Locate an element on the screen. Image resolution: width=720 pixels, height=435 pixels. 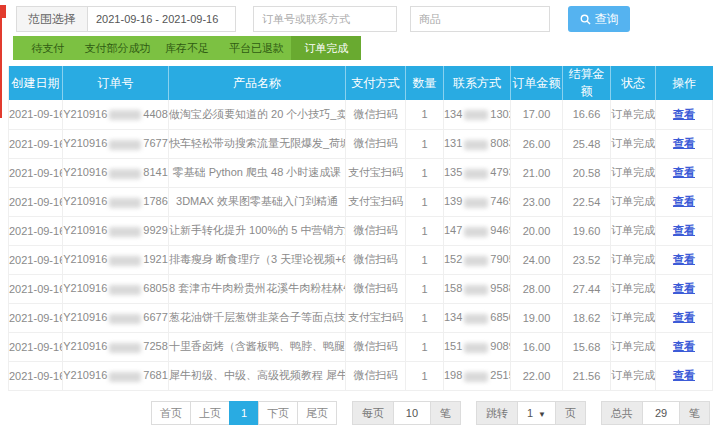
header-settle-amount: 结算金额 is located at coordinates (587, 83).